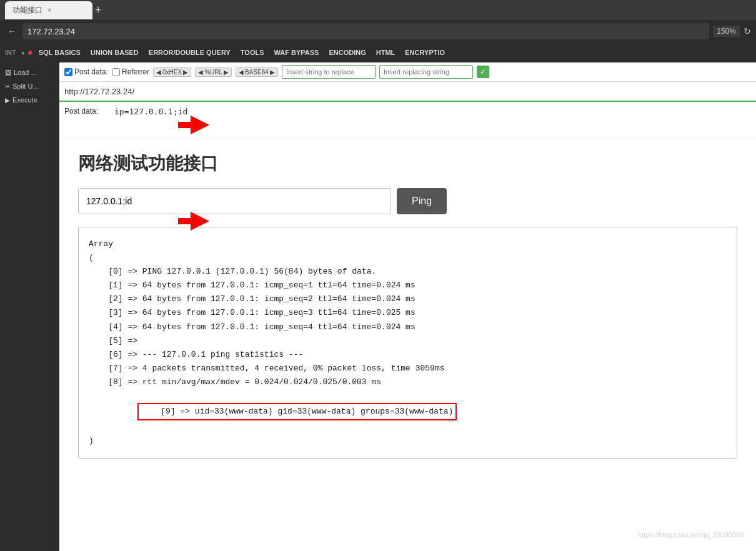  Describe the element at coordinates (329, 72) in the screenshot. I see `replace-string-input` at that location.